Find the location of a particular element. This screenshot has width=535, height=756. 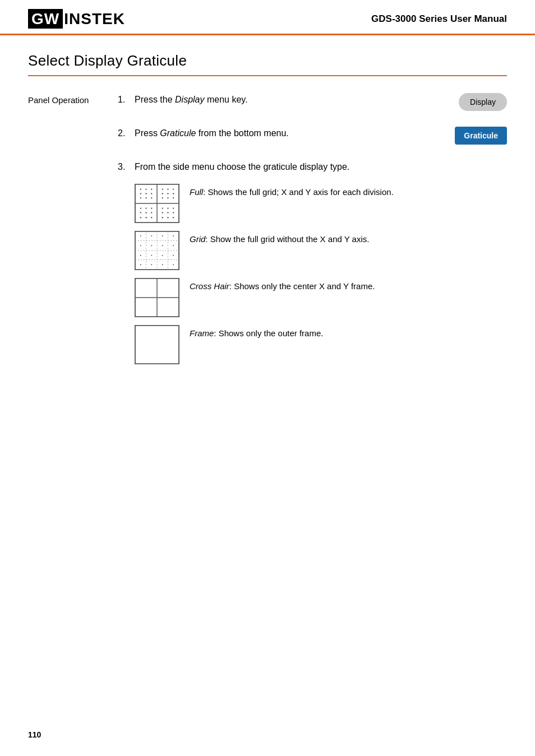

option-crosshair: Cross Hair: Shows only the center X and … is located at coordinates (321, 298).